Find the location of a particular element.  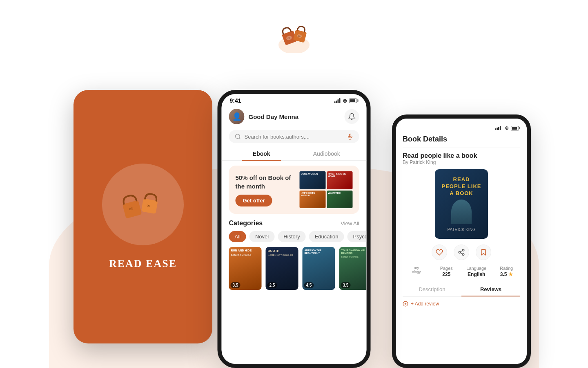

signal-icon is located at coordinates (337, 101).